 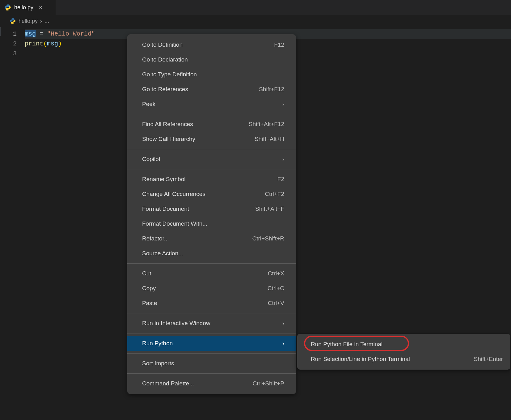 What do you see at coordinates (212, 209) in the screenshot?
I see `menu-item: Format DocumentShift+Alt+F` at bounding box center [212, 209].